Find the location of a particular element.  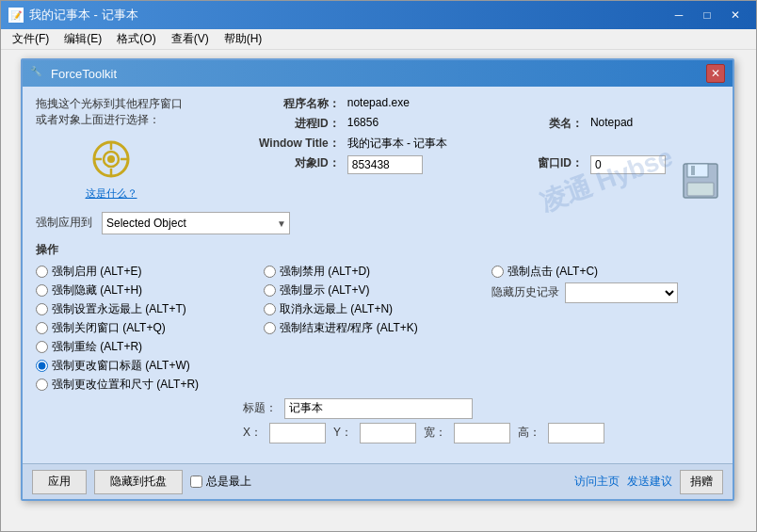

force-apply-label: 强制应用到 is located at coordinates (64, 222).